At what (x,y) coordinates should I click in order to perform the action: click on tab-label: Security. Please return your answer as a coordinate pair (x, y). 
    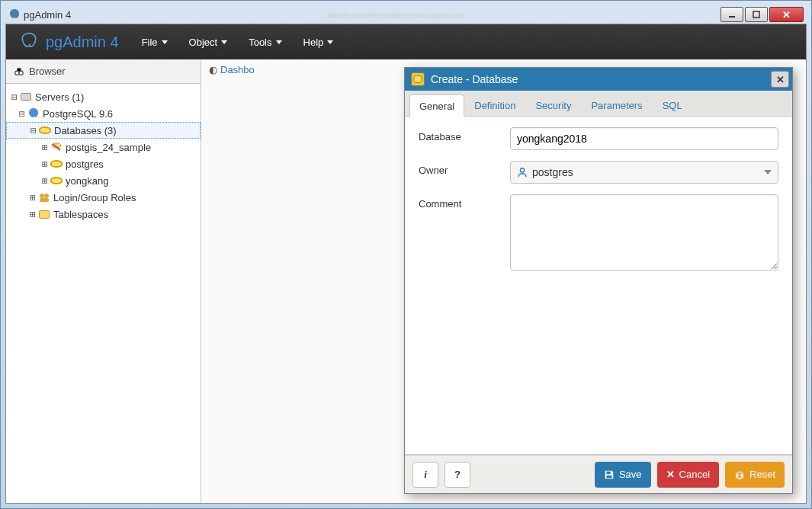
    Looking at the image, I should click on (554, 105).